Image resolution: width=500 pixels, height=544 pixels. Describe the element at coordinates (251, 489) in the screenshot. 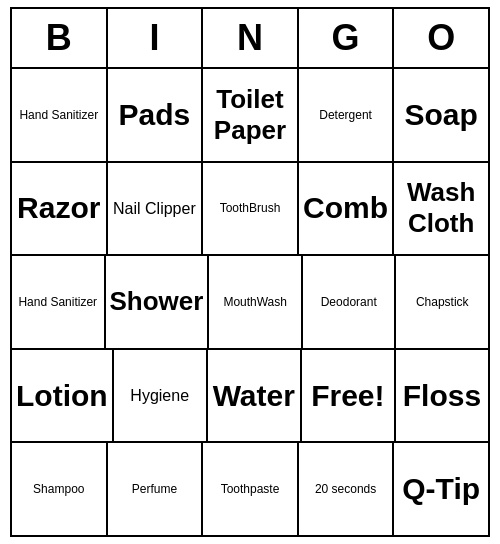

I see `bingo-cell-4-2: Toothpaste` at that location.